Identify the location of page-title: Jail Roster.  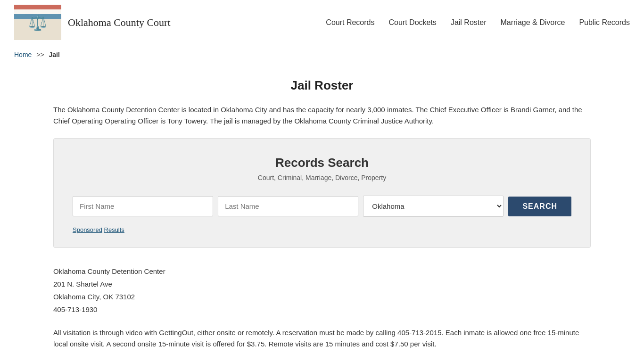
(322, 86).